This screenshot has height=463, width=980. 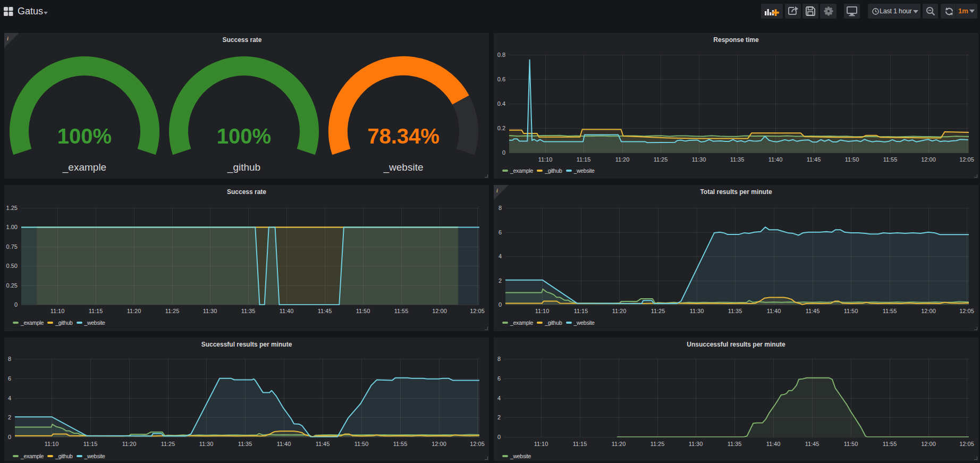 What do you see at coordinates (12, 247) in the screenshot?
I see `svg-text: 0.75` at bounding box center [12, 247].